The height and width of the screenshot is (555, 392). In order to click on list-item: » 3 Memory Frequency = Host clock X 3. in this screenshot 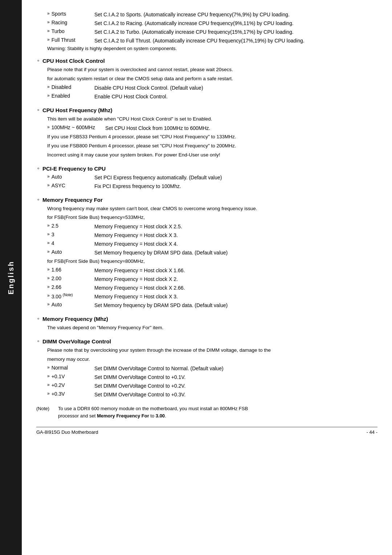, I will do `click(207, 235)`.